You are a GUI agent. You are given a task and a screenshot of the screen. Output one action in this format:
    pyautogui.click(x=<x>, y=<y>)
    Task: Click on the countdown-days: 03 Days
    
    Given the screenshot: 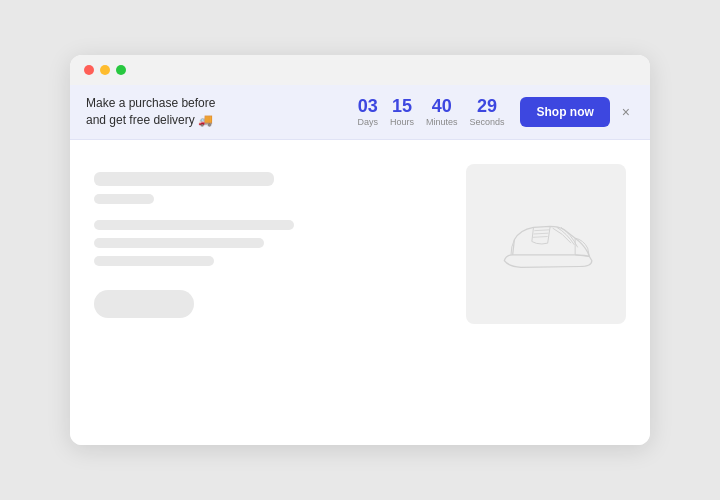 What is the action you would take?
    pyautogui.click(x=368, y=112)
    